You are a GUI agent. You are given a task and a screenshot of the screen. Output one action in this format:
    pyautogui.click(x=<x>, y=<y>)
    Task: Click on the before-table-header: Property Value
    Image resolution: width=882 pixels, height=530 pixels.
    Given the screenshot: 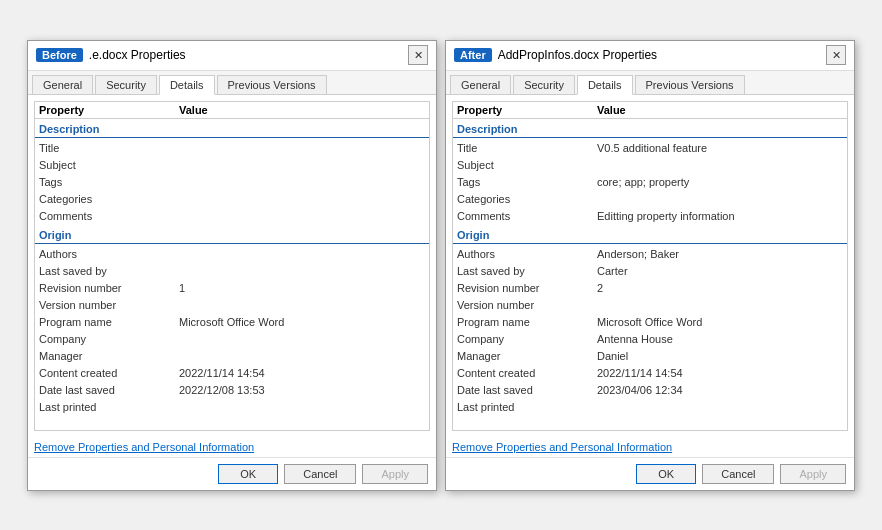 What is the action you would take?
    pyautogui.click(x=232, y=110)
    